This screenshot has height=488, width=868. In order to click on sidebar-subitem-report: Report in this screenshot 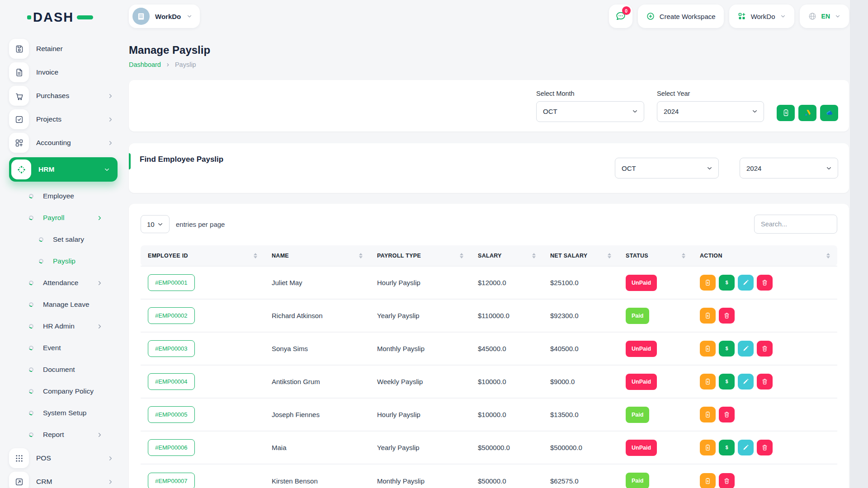, I will do `click(63, 435)`.